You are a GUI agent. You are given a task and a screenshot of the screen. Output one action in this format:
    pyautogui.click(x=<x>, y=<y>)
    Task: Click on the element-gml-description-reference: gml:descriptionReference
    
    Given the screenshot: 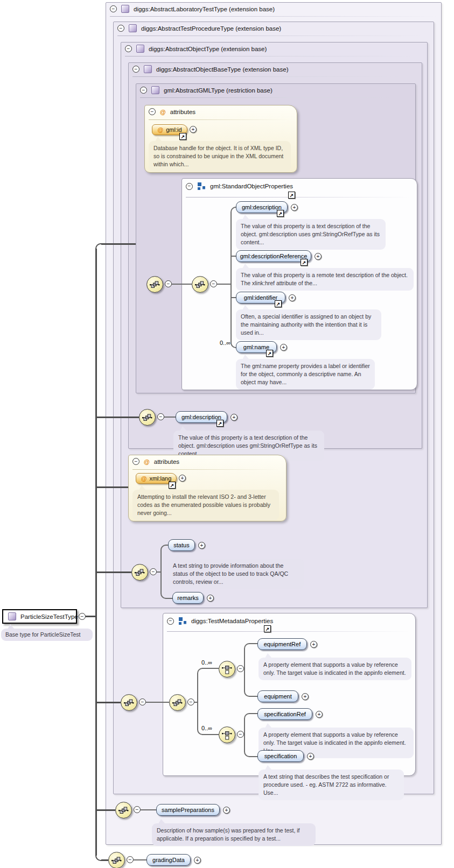 What is the action you would take?
    pyautogui.click(x=274, y=256)
    